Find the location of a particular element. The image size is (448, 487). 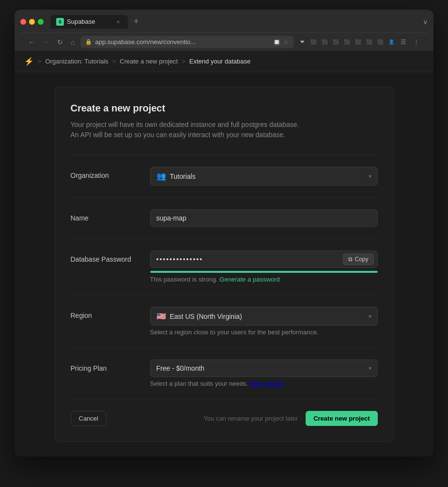

org-select: 👥 Tutorials ▾ is located at coordinates (264, 176).